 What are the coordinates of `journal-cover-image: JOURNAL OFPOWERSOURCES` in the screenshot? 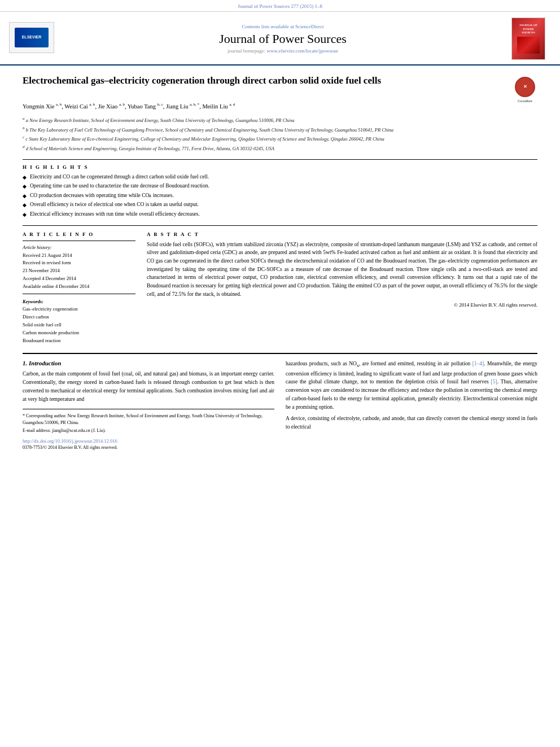 It's located at (528, 38).